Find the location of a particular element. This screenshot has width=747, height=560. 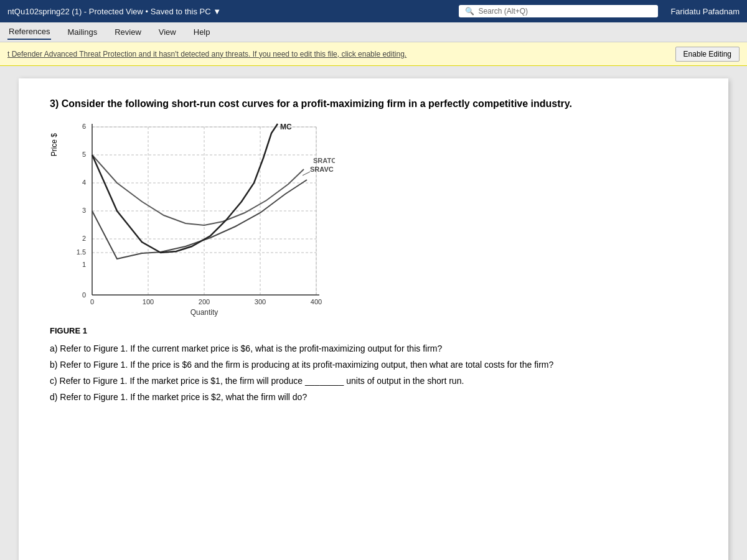

svg-text: 1.5 is located at coordinates (81, 252).